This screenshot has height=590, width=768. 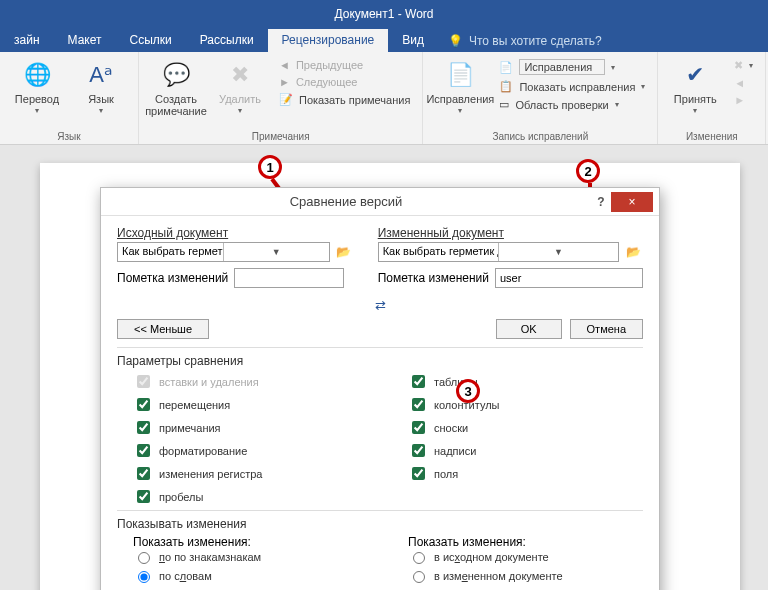 I want to click on revised-document-value: Как выбрать герметик для ванной., so click(x=438, y=252).